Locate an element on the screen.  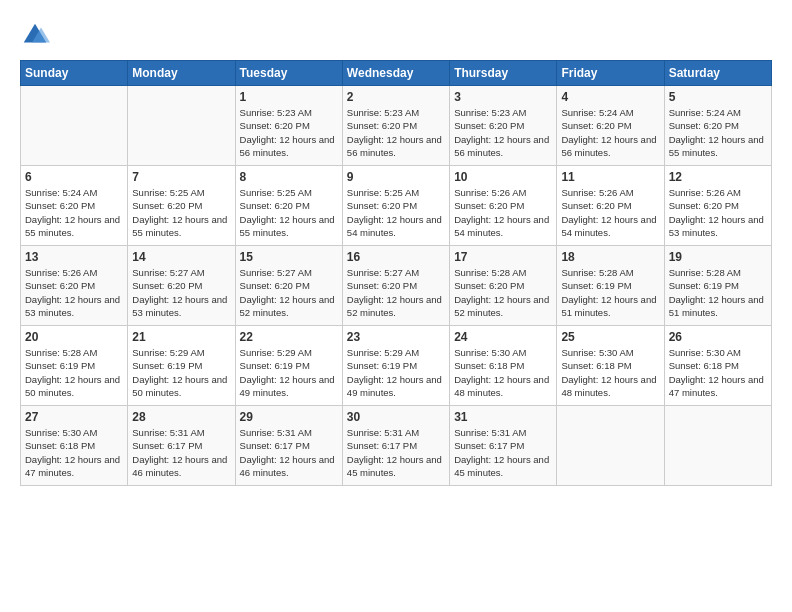
day-number: 25 is located at coordinates (610, 337).